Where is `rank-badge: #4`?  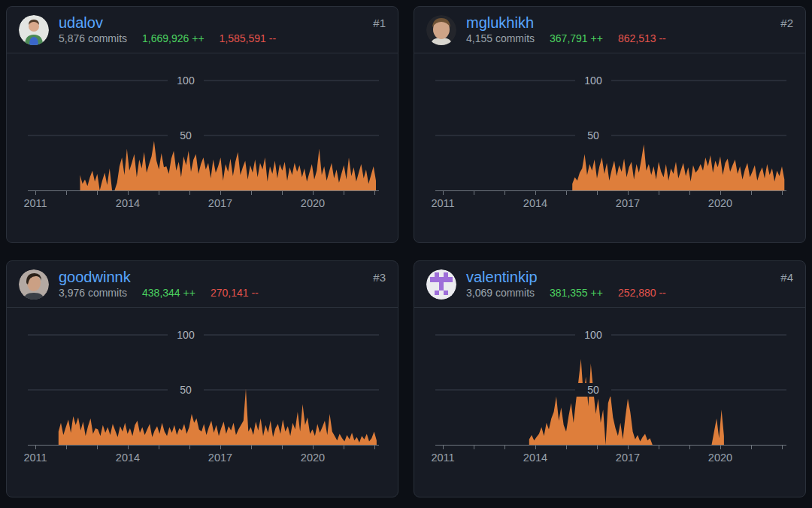
rank-badge: #4 is located at coordinates (786, 276).